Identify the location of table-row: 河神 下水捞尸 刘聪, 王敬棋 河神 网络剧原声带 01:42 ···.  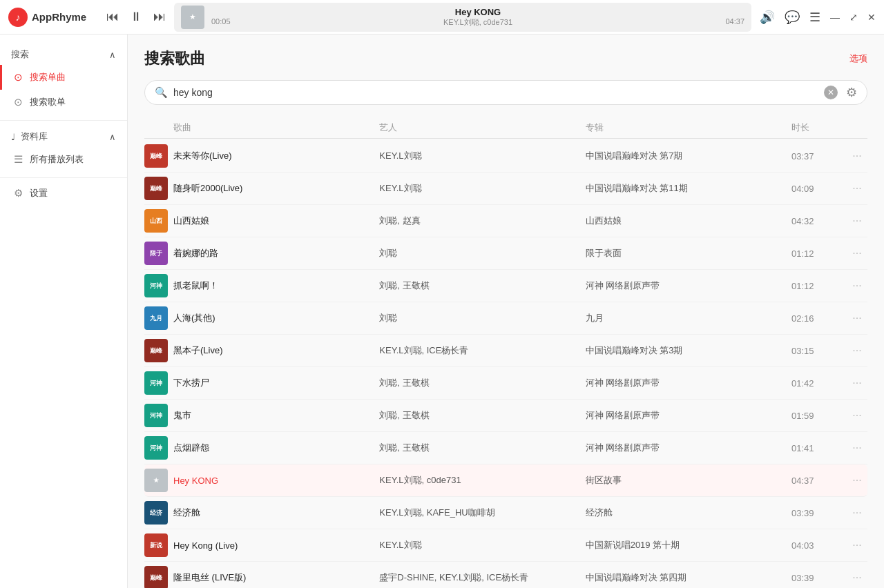
(506, 384).